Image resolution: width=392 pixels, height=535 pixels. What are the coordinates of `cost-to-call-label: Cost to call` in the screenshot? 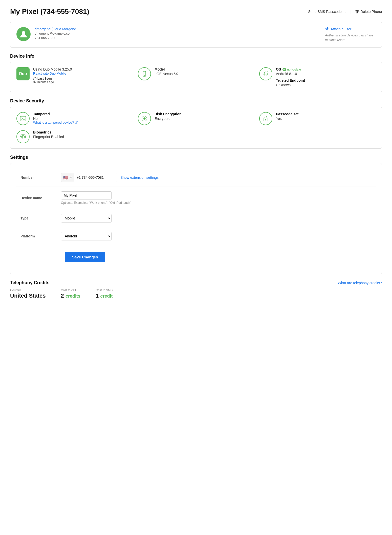 It's located at (71, 290).